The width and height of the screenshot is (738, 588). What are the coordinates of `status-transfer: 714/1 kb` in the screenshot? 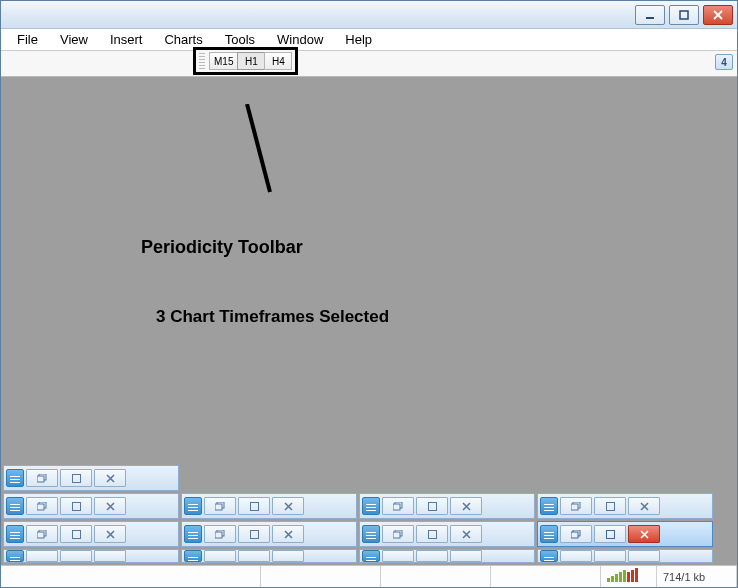 It's located at (697, 576).